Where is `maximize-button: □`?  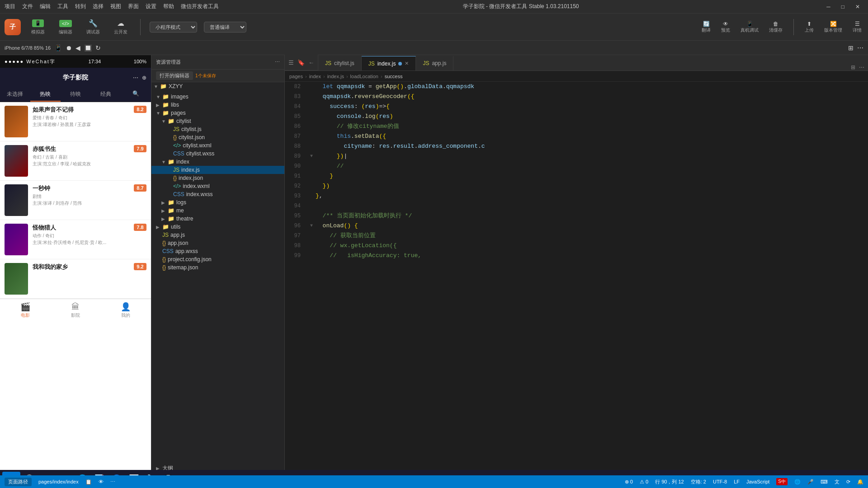 maximize-button: □ is located at coordinates (843, 7).